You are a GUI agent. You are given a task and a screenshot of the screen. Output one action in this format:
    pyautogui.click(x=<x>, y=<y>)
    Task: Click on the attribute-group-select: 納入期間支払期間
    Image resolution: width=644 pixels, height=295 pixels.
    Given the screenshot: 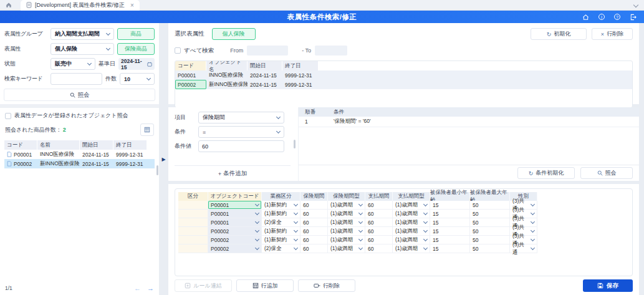 What is the action you would take?
    pyautogui.click(x=82, y=34)
    